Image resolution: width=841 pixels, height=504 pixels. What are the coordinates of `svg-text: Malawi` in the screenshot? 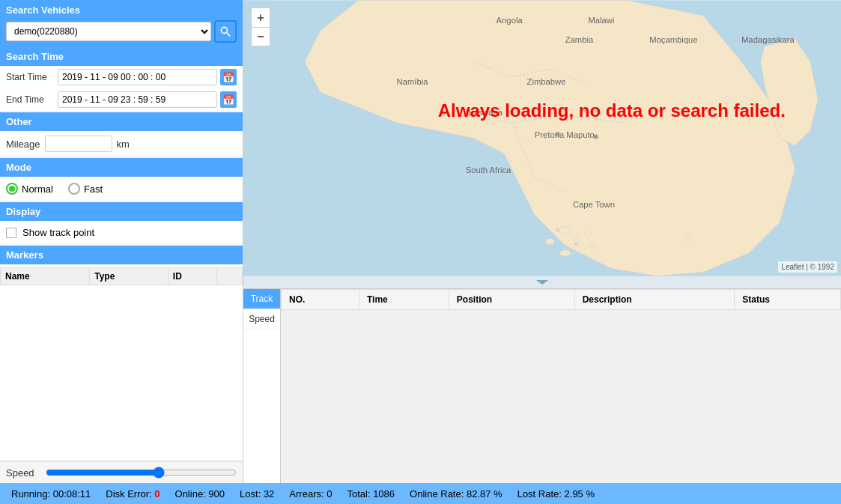 It's located at (601, 20).